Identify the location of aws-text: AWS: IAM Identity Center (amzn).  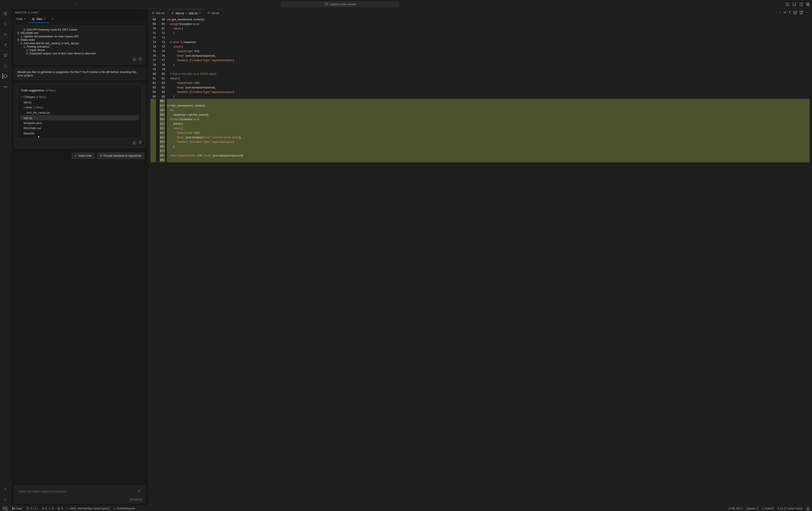
(90, 509).